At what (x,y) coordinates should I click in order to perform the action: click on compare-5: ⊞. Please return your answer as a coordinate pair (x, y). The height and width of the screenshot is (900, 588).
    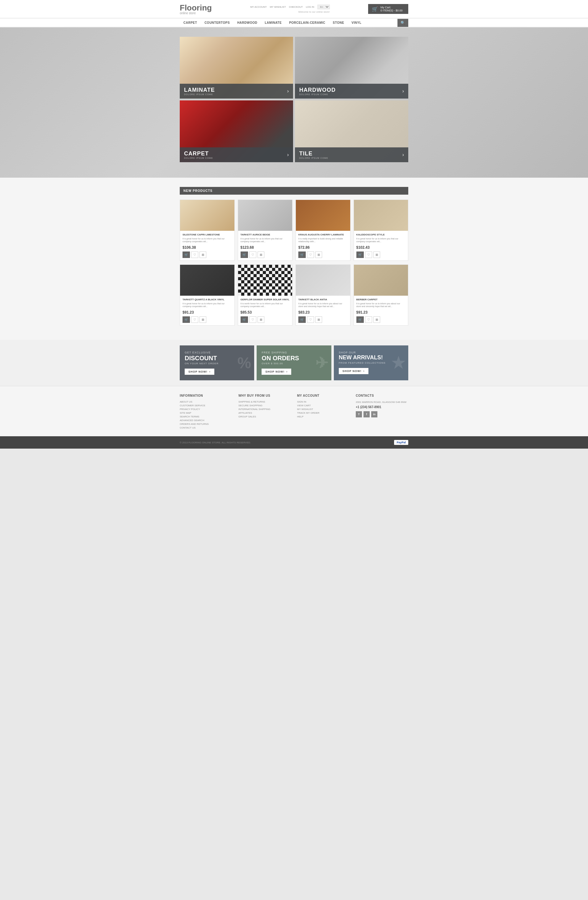
    Looking at the image, I should click on (203, 320).